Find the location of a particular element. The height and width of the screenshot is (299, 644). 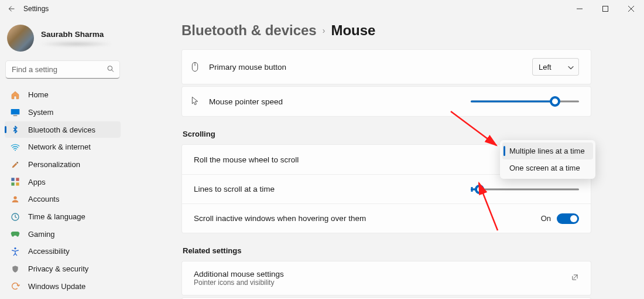

roll-wheel-dropdown: Multiple lines at a time One screen at a… is located at coordinates (548, 159).